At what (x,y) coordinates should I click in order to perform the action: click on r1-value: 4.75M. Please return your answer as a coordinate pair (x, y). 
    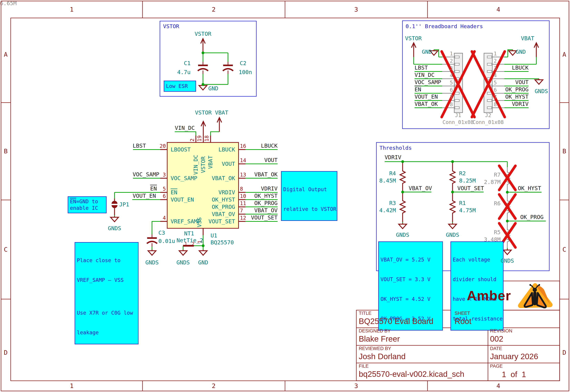
    Looking at the image, I should click on (467, 210).